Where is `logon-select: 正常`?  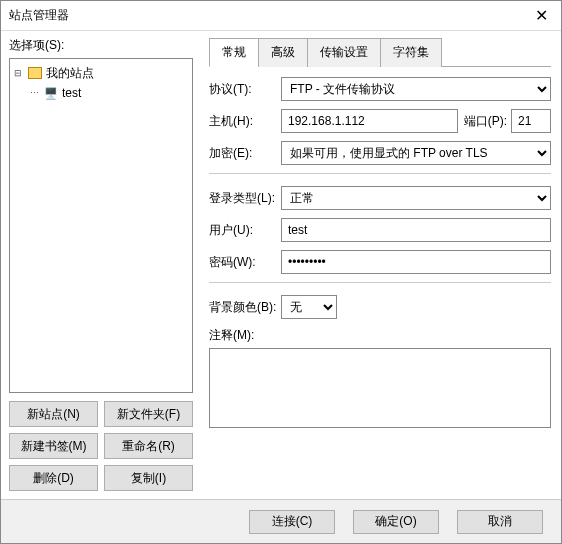 logon-select: 正常 is located at coordinates (416, 198).